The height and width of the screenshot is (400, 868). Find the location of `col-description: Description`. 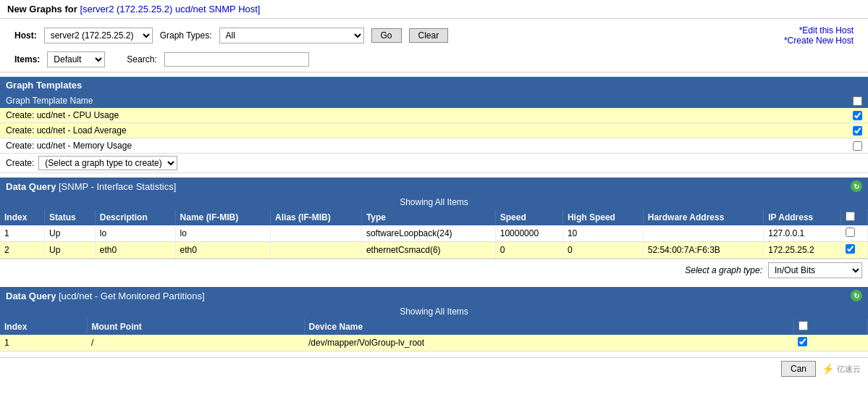

col-description: Description is located at coordinates (135, 217).